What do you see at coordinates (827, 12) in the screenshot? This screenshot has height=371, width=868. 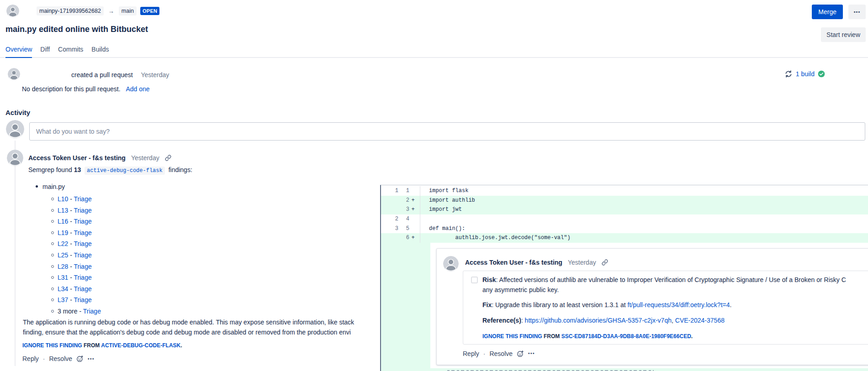 I see `merge-button: Merge` at bounding box center [827, 12].